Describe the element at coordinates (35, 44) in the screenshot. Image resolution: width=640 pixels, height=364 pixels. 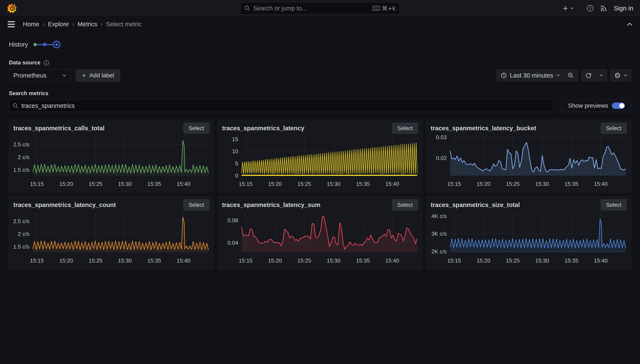
I see `history-step-start-icon` at that location.